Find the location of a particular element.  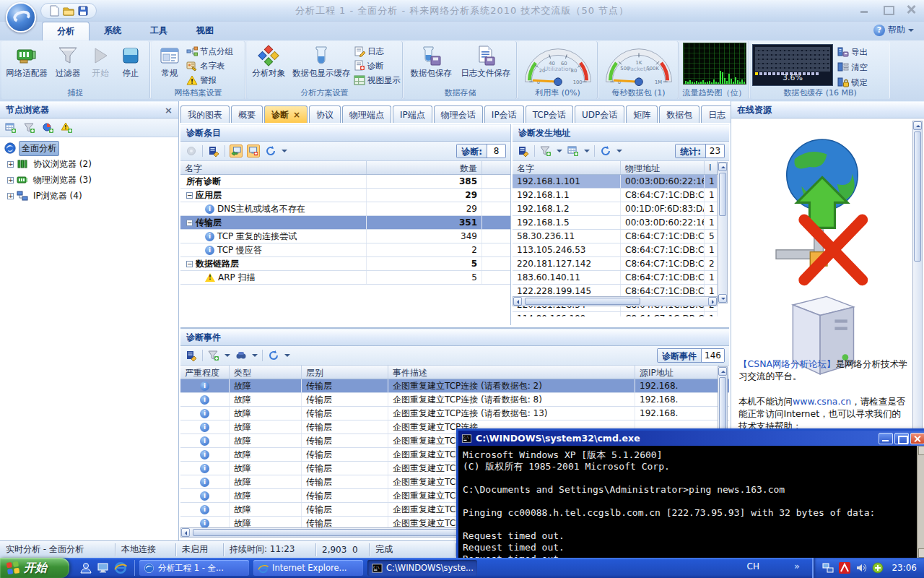

tab-close-icon: × is located at coordinates (297, 115).